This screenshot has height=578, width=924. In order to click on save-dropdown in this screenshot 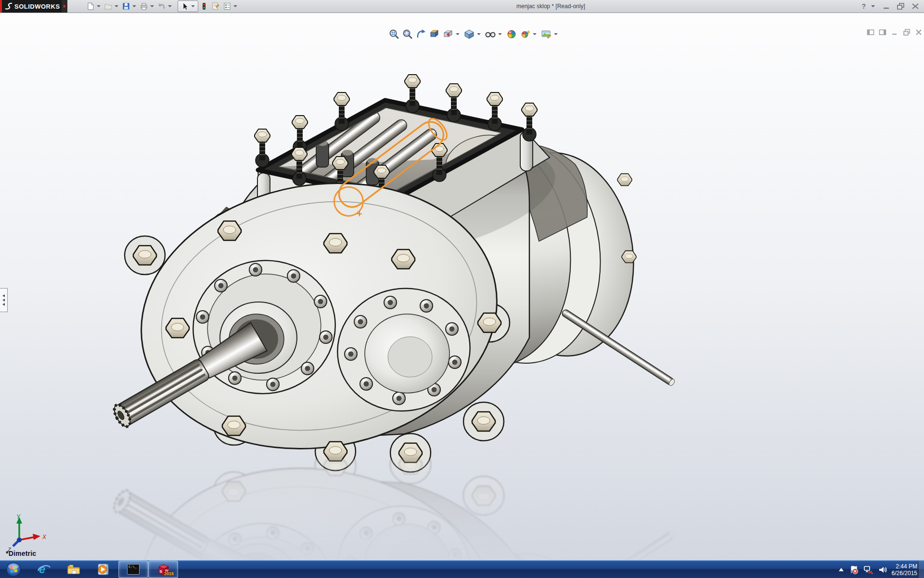, I will do `click(134, 6)`.